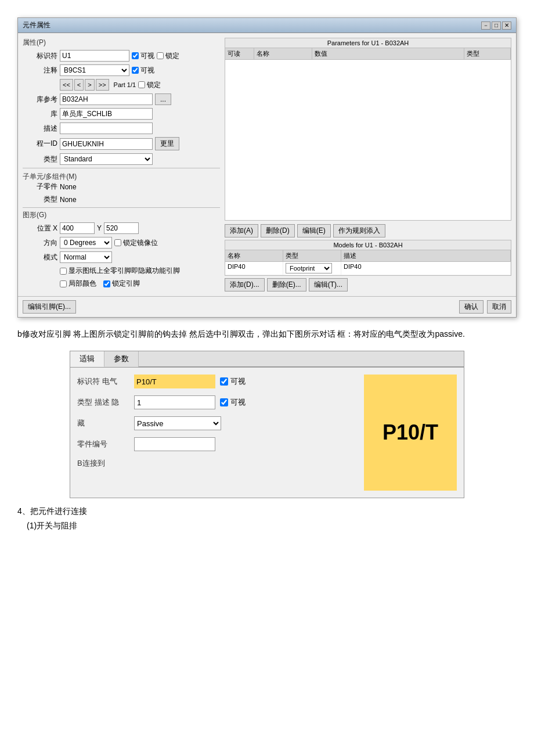 The height and width of the screenshot is (756, 534). Describe the element at coordinates (488, 53) in the screenshot. I see `params-col-type: 类型` at that location.